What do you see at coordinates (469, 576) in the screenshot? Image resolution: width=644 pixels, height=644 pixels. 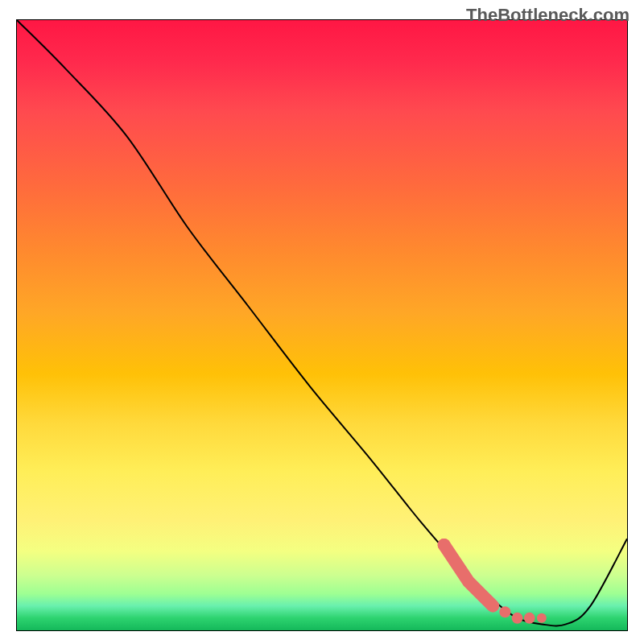 I see `highlight-thick-segment` at bounding box center [469, 576].